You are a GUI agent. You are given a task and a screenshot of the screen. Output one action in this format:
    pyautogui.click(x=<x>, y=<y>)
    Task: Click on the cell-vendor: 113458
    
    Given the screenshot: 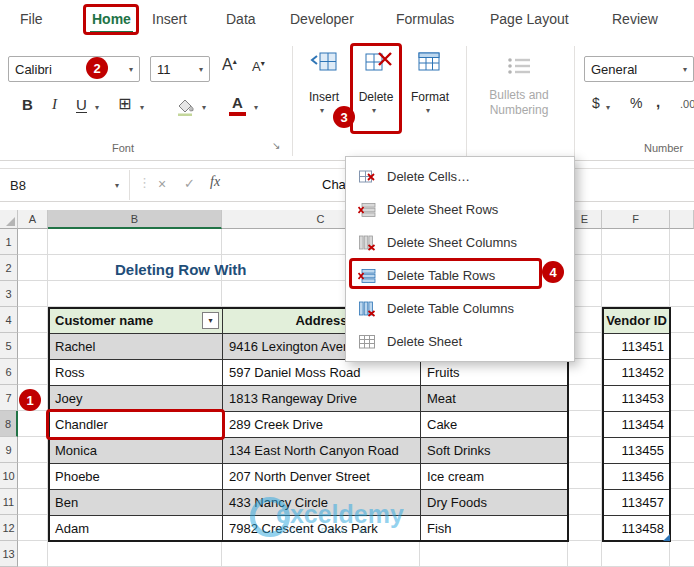 What is the action you would take?
    pyautogui.click(x=636, y=528)
    